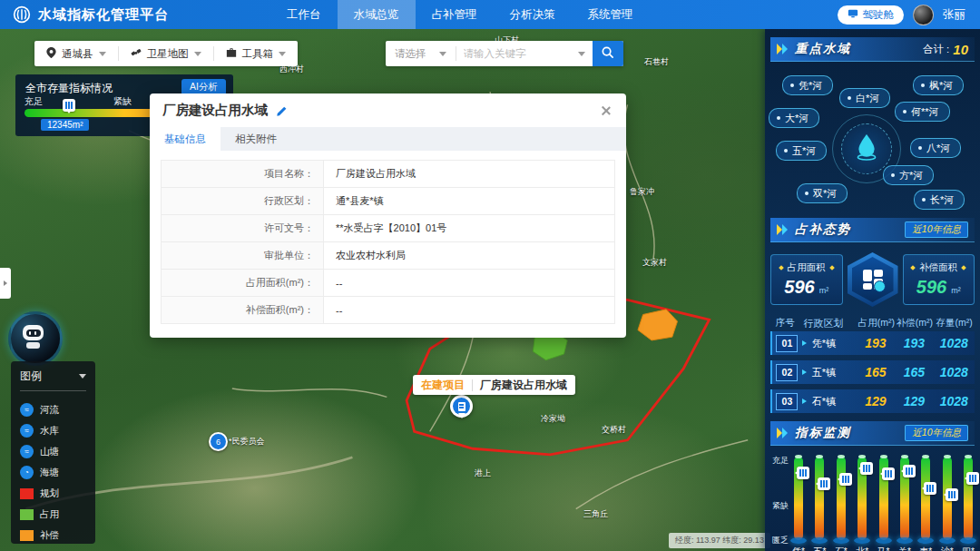  Describe the element at coordinates (853, 15) in the screenshot. I see `cockpit-icon` at that location.